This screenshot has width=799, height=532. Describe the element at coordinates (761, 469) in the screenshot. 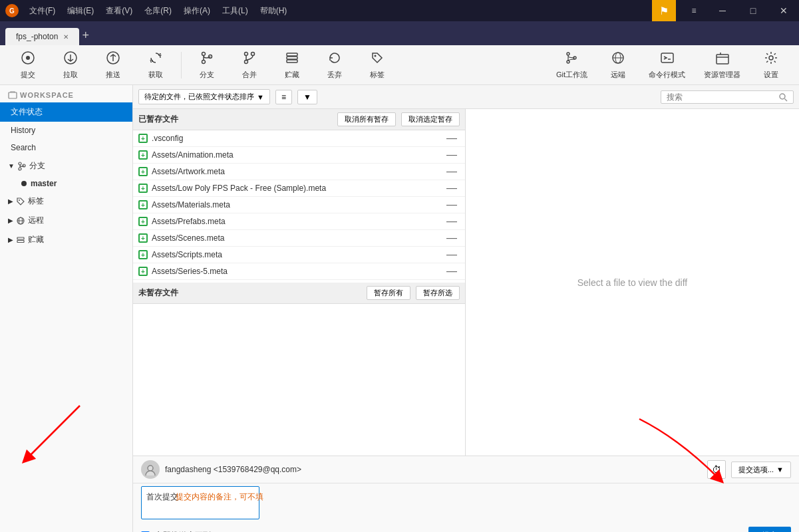

I see `commit-options-btn: 提交选项... ▼` at that location.